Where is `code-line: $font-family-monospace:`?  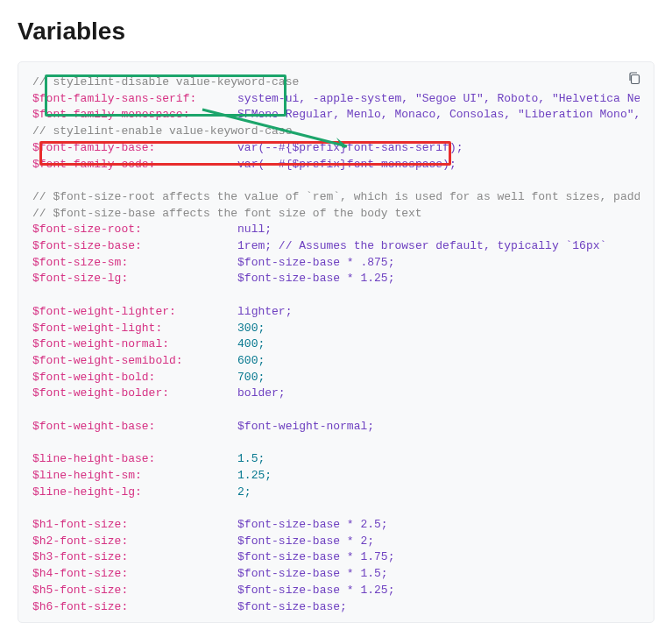 code-line: $font-family-monospace: is located at coordinates (110, 114).